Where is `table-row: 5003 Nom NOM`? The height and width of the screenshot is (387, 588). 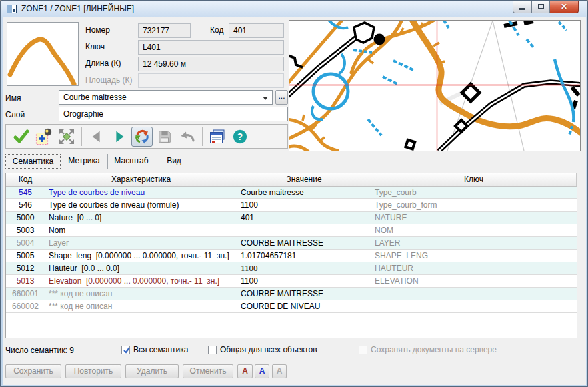 table-row: 5003 Nom NOM is located at coordinates (291, 230).